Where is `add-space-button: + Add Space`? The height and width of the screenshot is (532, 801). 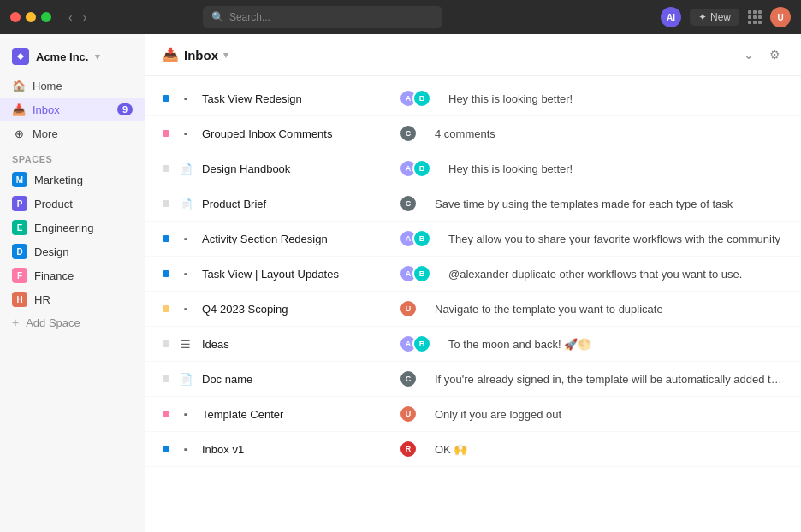 add-space-button: + Add Space is located at coordinates (72, 322).